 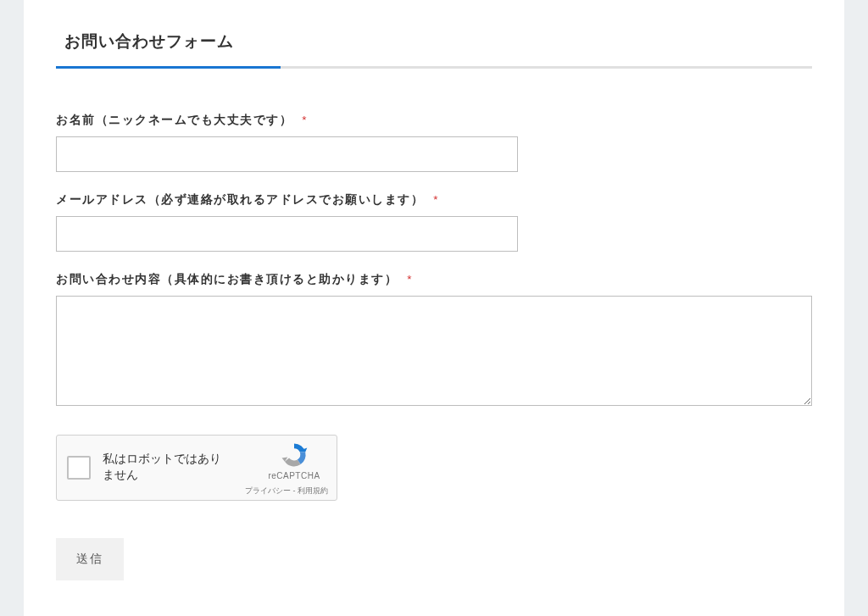 What do you see at coordinates (294, 476) in the screenshot?
I see `recaptcha-brand-text: reCAPTCHA` at bounding box center [294, 476].